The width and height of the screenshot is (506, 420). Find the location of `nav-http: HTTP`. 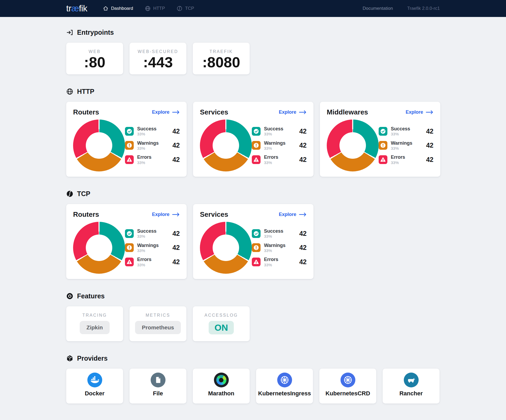

nav-http: HTTP is located at coordinates (155, 8).